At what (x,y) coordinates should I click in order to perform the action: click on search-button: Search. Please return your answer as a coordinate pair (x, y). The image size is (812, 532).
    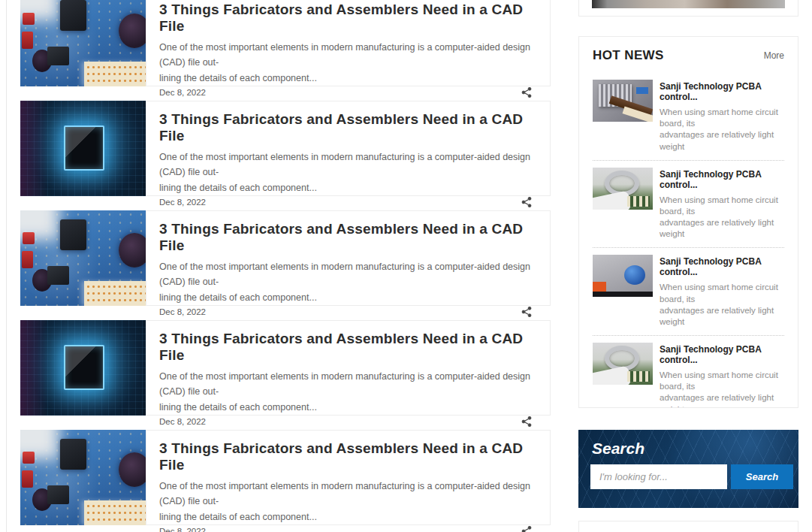
    Looking at the image, I should click on (762, 476).